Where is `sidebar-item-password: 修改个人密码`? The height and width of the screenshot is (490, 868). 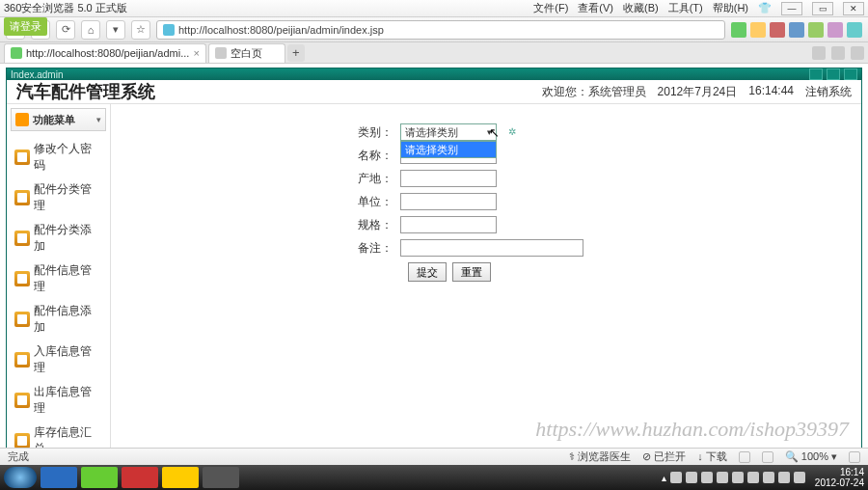
sidebar-item-password: 修改个人密码 is located at coordinates (58, 157).